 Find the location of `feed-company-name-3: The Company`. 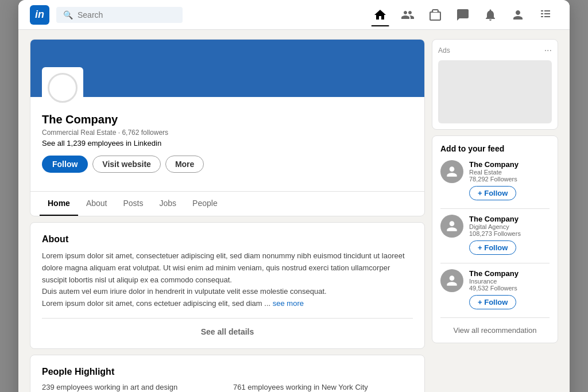

feed-company-name-3: The Company is located at coordinates (509, 273).